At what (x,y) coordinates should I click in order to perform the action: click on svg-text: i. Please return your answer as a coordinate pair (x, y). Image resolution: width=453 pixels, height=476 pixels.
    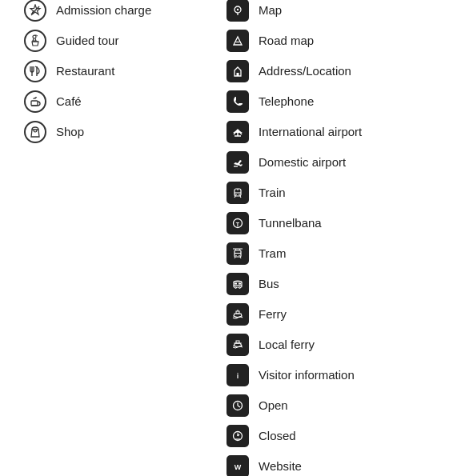
    Looking at the image, I should click on (239, 375).